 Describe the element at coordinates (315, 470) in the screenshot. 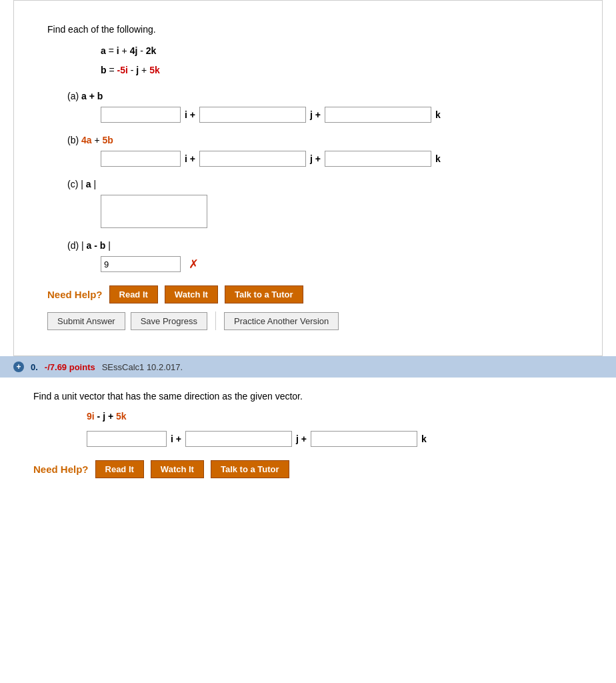

I see `problem2-need-help-row: Need Help? Read It Watch It Talk to a Tu…` at that location.